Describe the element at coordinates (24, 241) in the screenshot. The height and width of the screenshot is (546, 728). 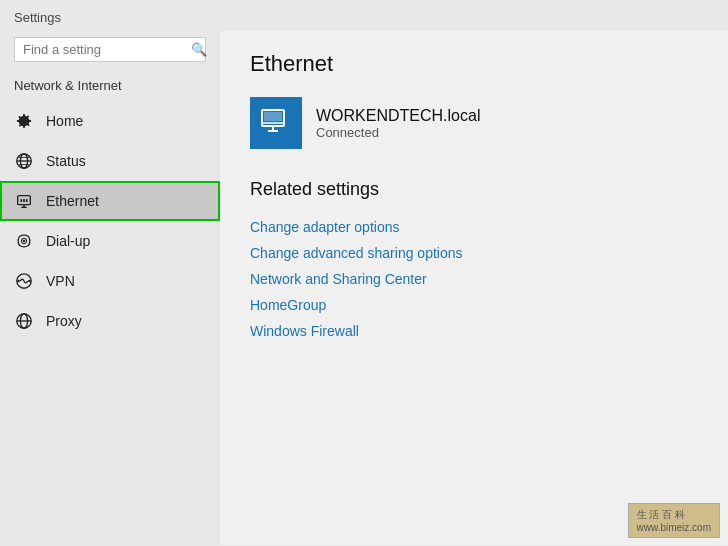
I see `dialup-icon` at that location.